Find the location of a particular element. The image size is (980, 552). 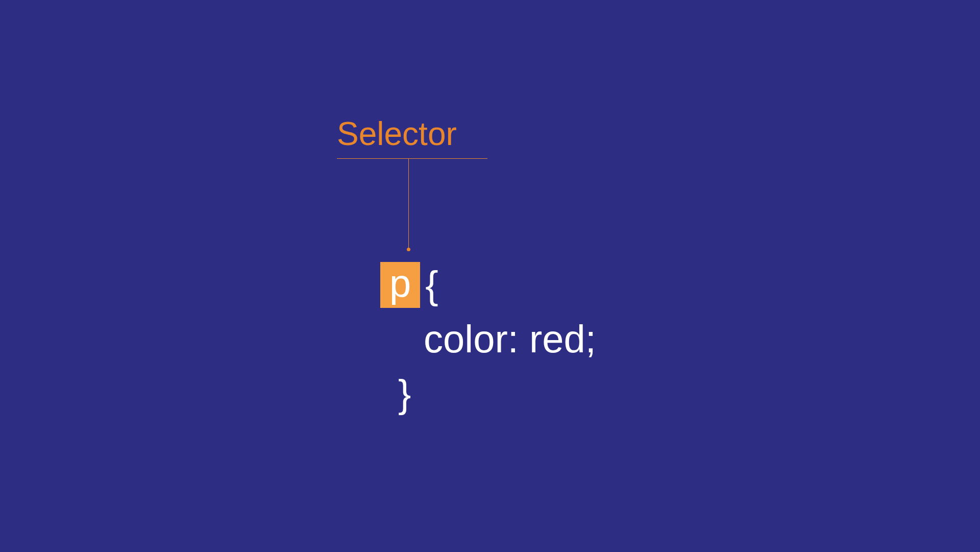

code-line-selector: p { is located at coordinates (488, 285).